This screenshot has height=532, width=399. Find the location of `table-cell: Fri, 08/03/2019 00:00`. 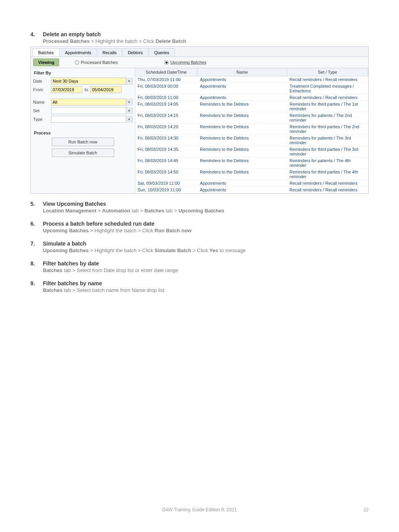

table-cell: Fri, 08/03/2019 00:00 is located at coordinates (166, 88).